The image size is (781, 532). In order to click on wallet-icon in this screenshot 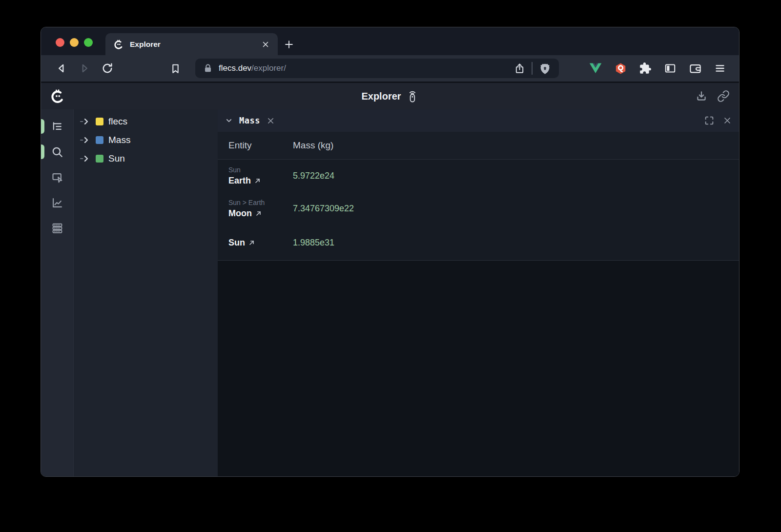, I will do `click(695, 68)`.